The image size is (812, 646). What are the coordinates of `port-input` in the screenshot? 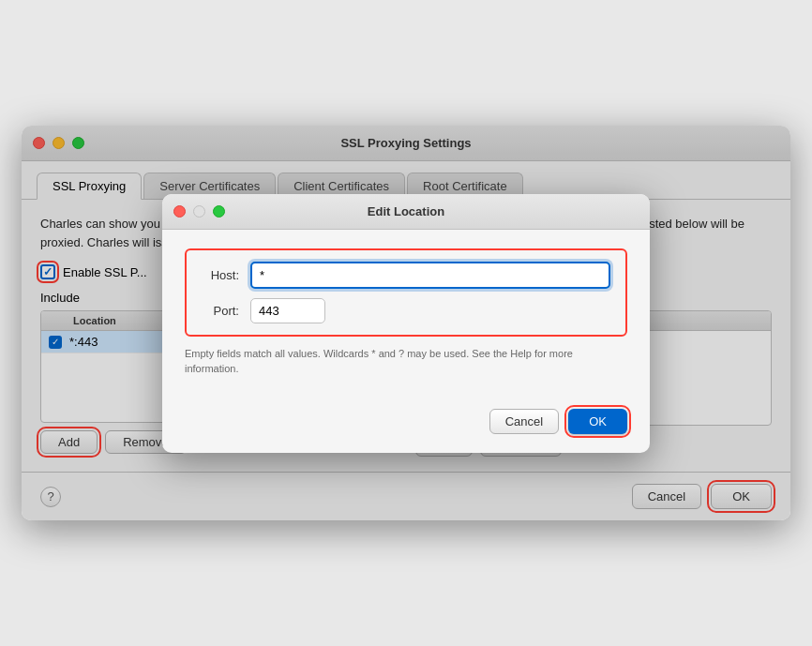 It's located at (288, 311).